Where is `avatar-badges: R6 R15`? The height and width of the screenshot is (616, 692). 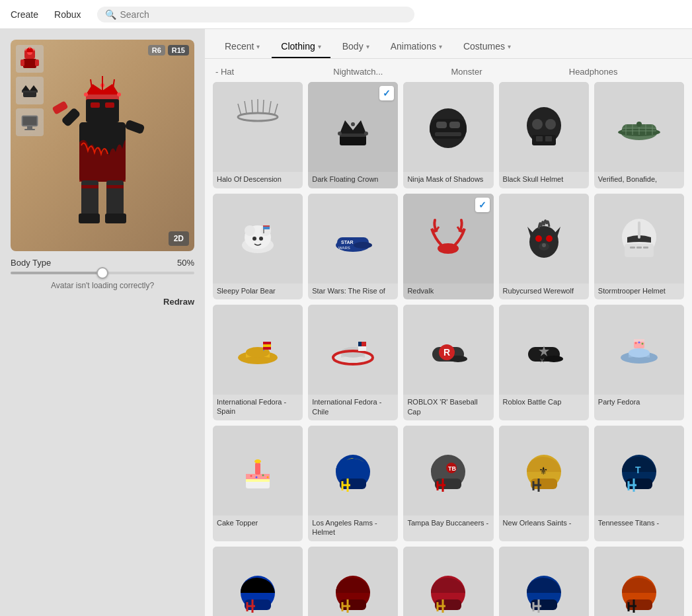
avatar-badges: R6 R15 is located at coordinates (169, 50).